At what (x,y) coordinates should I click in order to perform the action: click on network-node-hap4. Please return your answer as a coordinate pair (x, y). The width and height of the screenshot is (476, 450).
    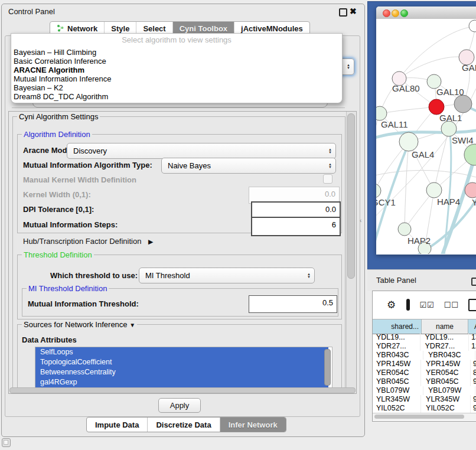
    Looking at the image, I should click on (434, 190).